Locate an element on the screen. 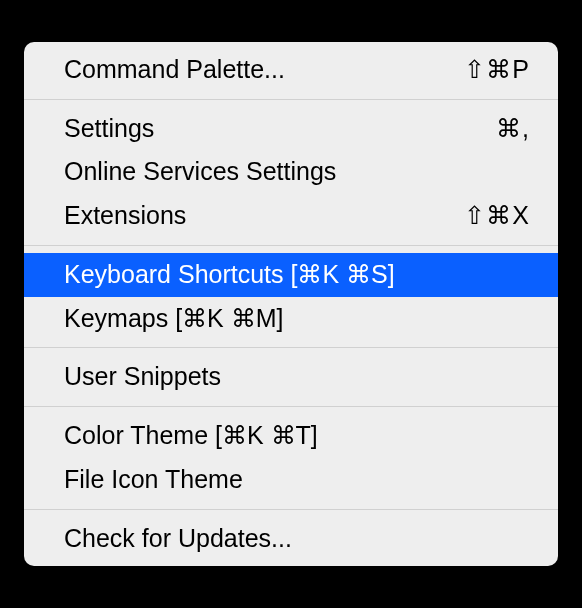 This screenshot has width=582, height=608. menu-item-label: Keymaps [⌘K ⌘M] is located at coordinates (174, 319).